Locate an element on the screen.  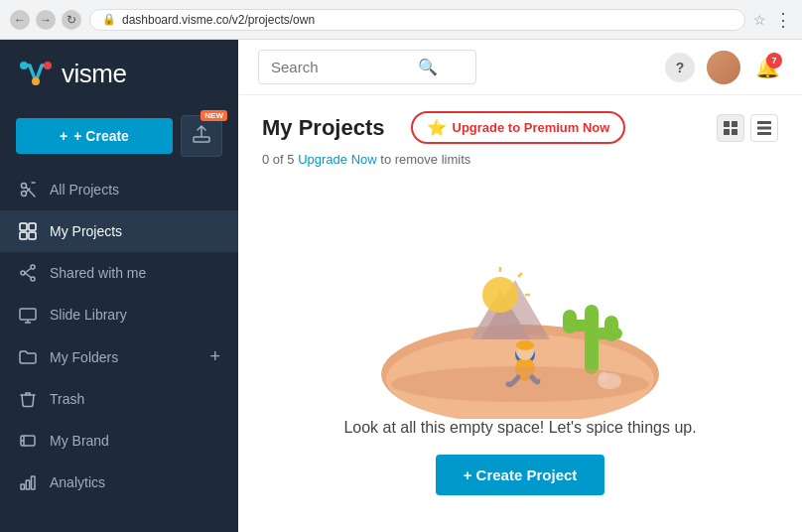
notification-badge: 7 is located at coordinates (774, 61).